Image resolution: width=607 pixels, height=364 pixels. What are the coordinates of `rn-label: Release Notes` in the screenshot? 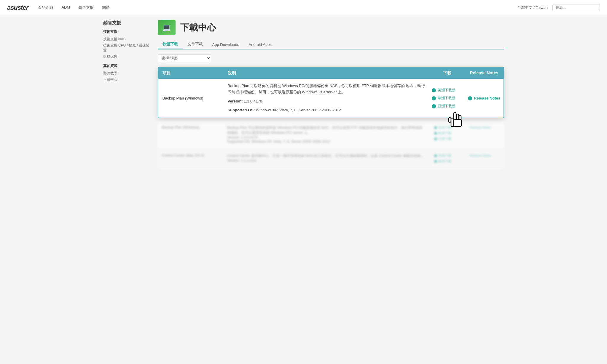 It's located at (487, 98).